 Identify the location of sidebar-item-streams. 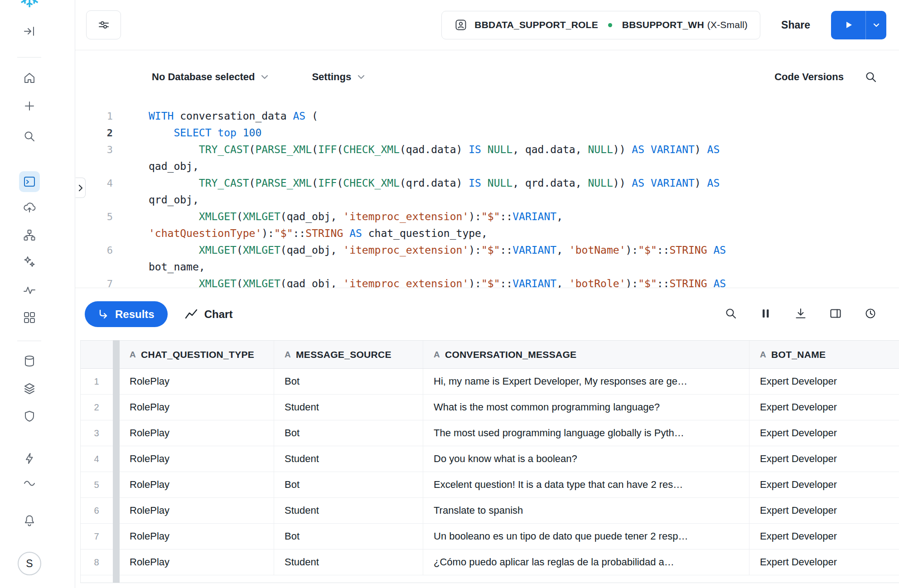
(29, 482).